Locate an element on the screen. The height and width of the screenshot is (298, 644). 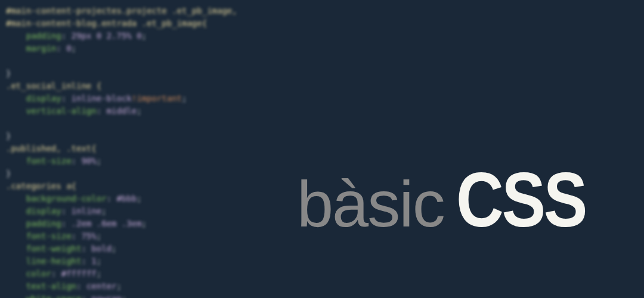
css-value: 0 is located at coordinates (69, 48).